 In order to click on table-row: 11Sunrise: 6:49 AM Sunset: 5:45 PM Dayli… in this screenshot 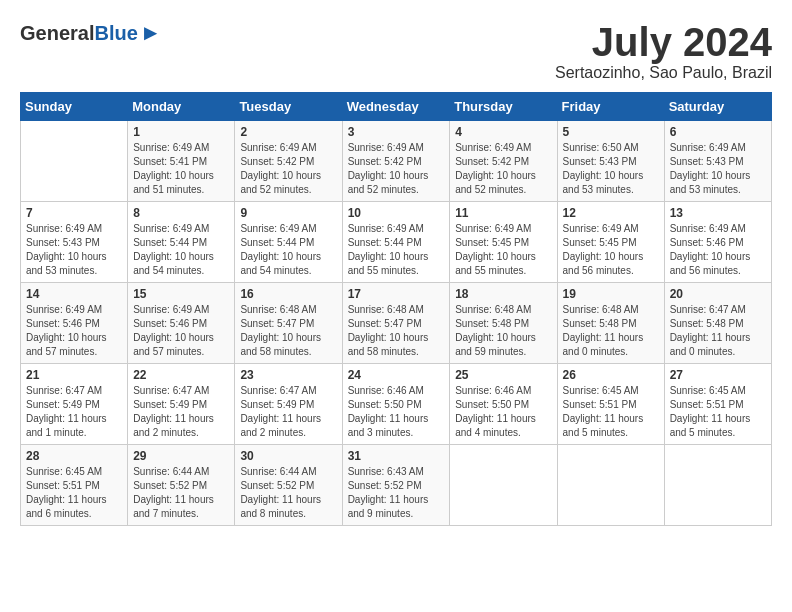, I will do `click(504, 242)`.